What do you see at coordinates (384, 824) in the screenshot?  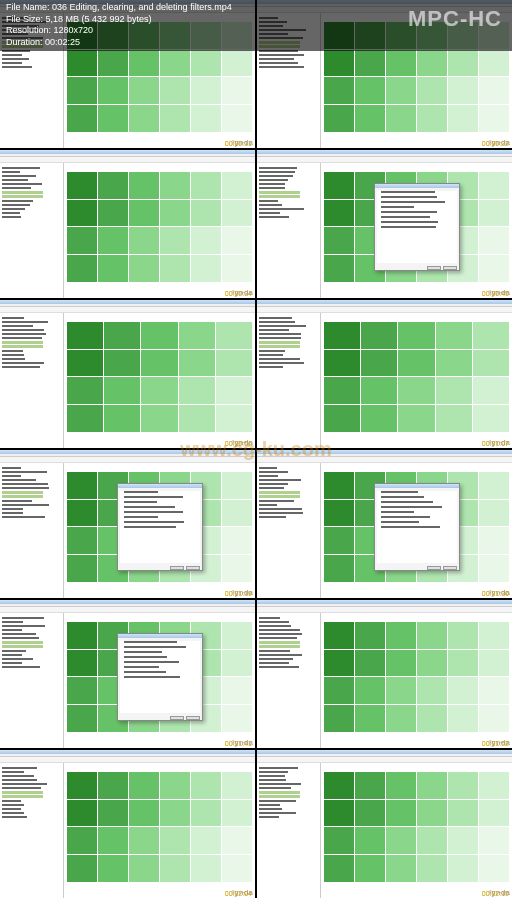 I see `video-thumbnail: lynda00:02:15` at bounding box center [384, 824].